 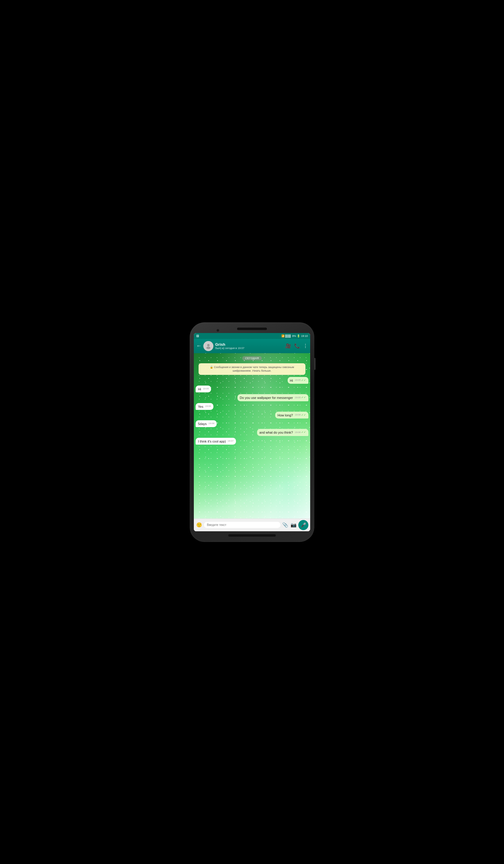 What do you see at coordinates (303, 525) in the screenshot?
I see `mic-icon: 🎤` at bounding box center [303, 525].